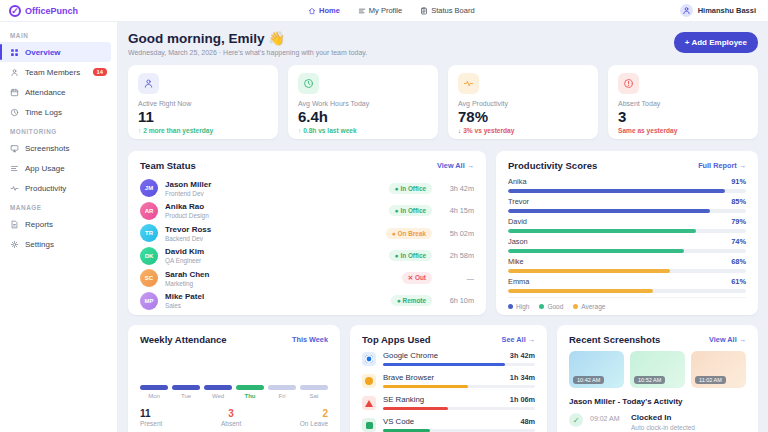 This screenshot has width=768, height=432. Describe the element at coordinates (658, 370) in the screenshot. I see `screenshot-thumbnail: 10:52 AM` at that location.